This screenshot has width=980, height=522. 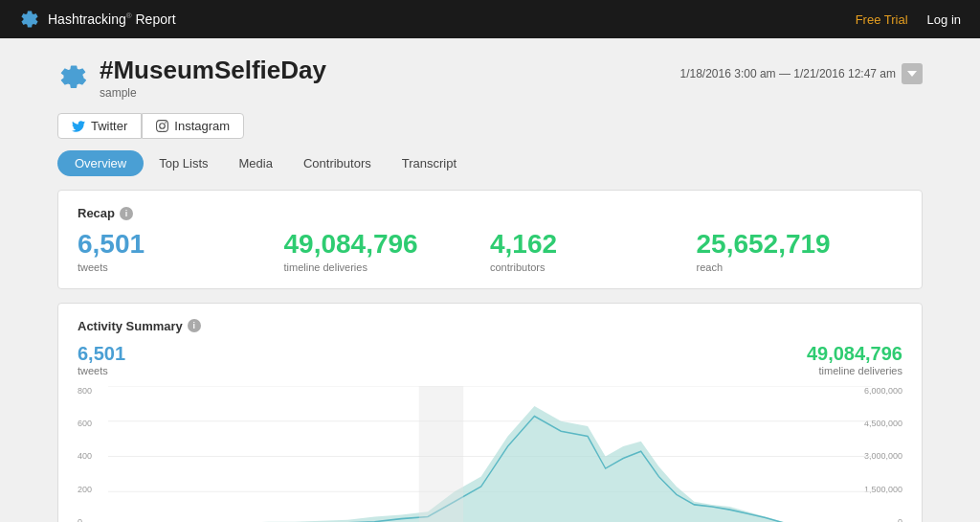 What do you see at coordinates (202, 126) in the screenshot?
I see `instagram-tab-label: Instagram` at bounding box center [202, 126].